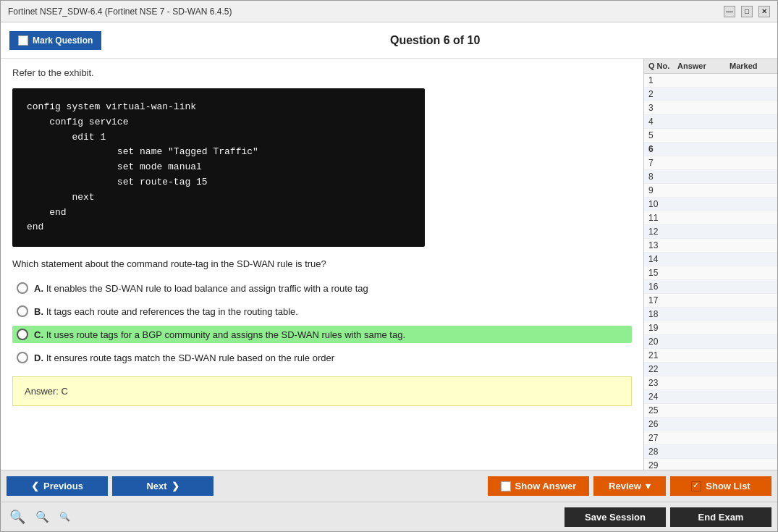 This screenshot has height=532, width=778. What do you see at coordinates (730, 12) in the screenshot?
I see `minimize-button: —` at bounding box center [730, 12].